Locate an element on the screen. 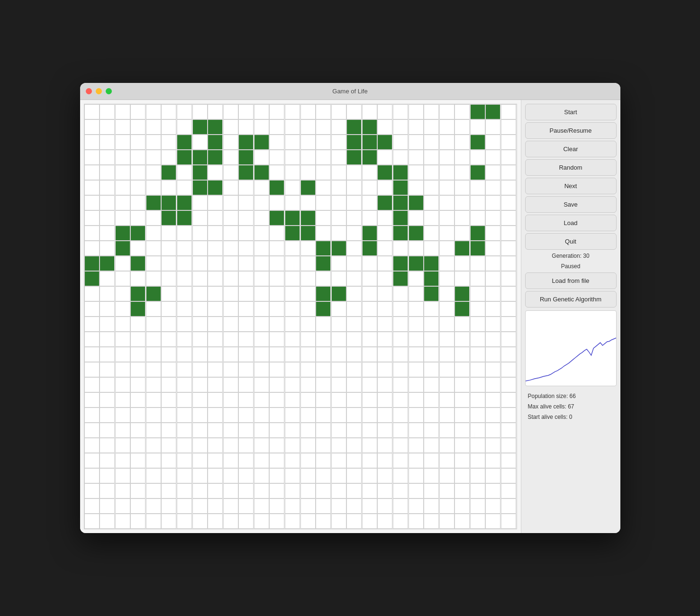 This screenshot has height=616, width=700. save-button: Save is located at coordinates (571, 205).